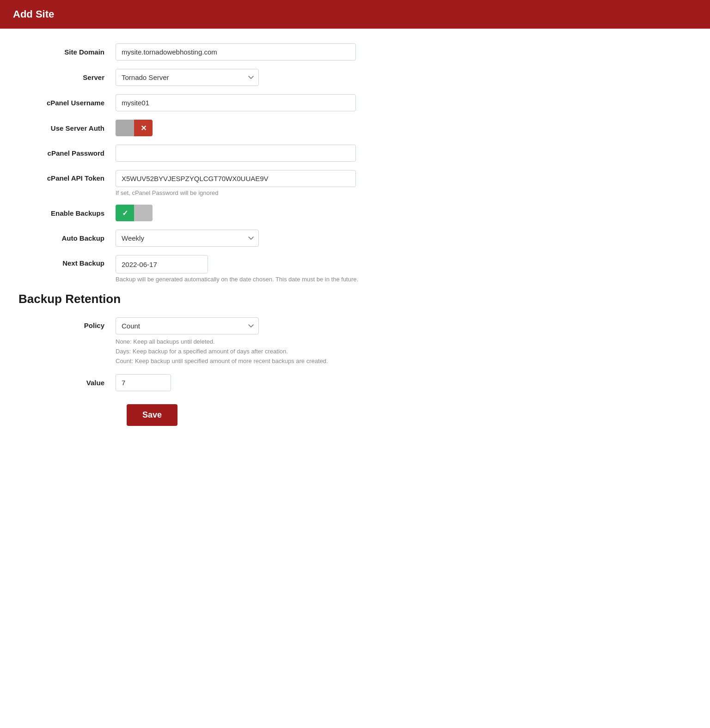  What do you see at coordinates (277, 183) in the screenshot?
I see `cpanel-api-token-row: cPanel API Token If set, cPanel Password…` at bounding box center [277, 183].